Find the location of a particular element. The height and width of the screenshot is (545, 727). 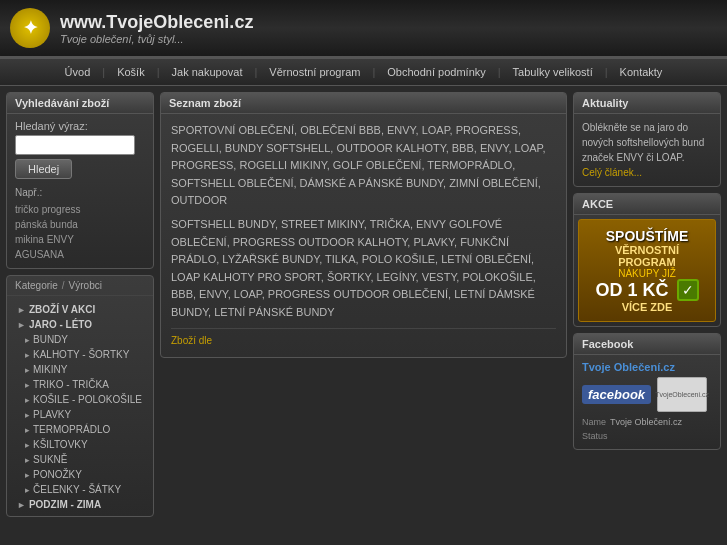

search-input is located at coordinates (75, 145).